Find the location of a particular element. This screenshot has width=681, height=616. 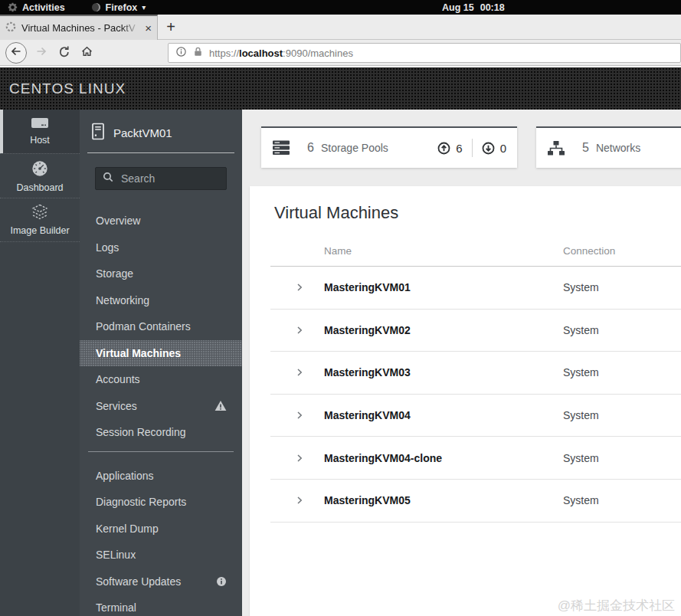

firefox-icon is located at coordinates (97, 8).